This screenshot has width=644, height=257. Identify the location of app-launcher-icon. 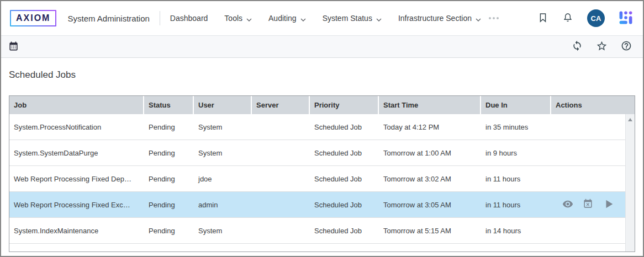
(626, 19).